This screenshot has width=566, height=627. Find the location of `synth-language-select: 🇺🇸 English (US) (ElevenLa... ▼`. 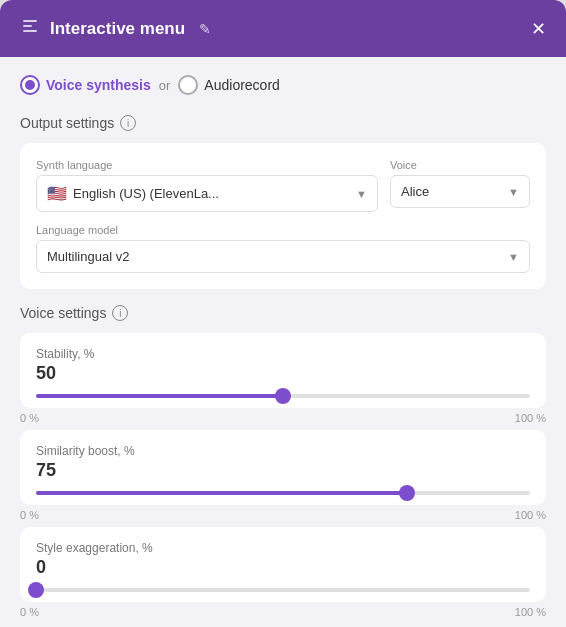

synth-language-select: 🇺🇸 English (US) (ElevenLa... ▼ is located at coordinates (207, 194).